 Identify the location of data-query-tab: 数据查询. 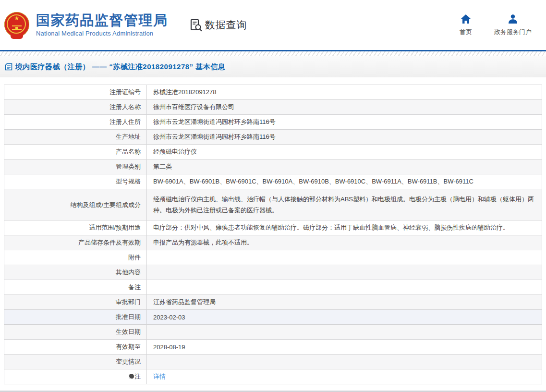
(218, 25).